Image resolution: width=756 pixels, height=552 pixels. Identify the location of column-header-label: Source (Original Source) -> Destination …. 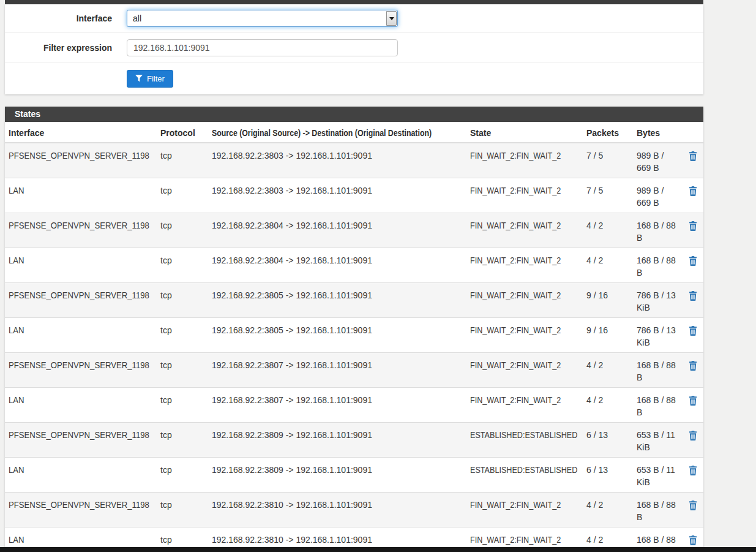
(322, 133).